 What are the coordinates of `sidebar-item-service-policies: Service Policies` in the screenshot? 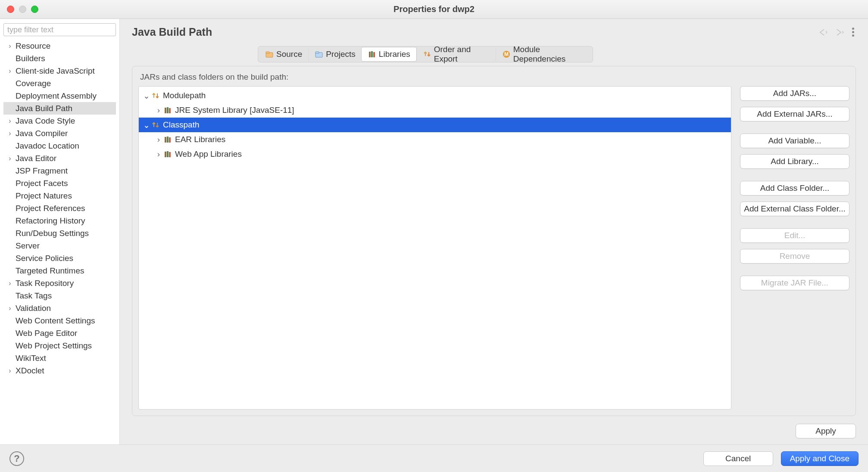 It's located at (59, 258).